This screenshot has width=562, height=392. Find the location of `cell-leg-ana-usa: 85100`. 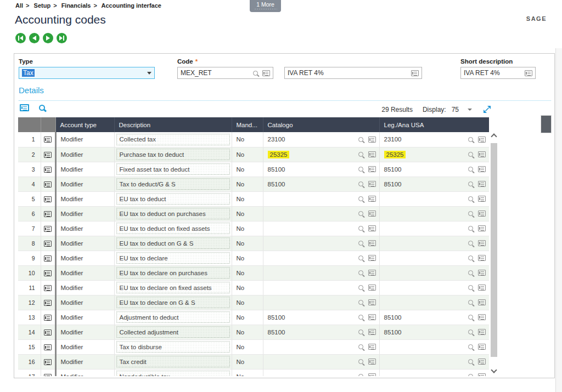

cell-leg-ana-usa: 85100 is located at coordinates (434, 317).